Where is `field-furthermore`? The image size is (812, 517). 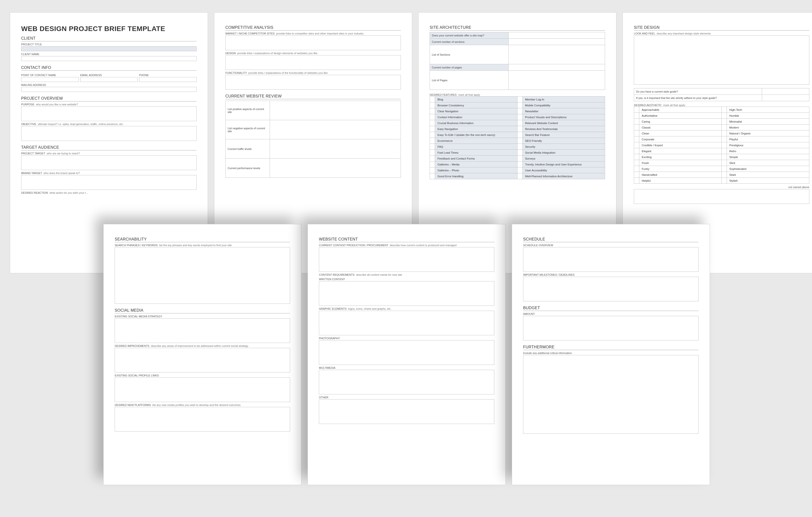
field-furthermore is located at coordinates (611, 394).